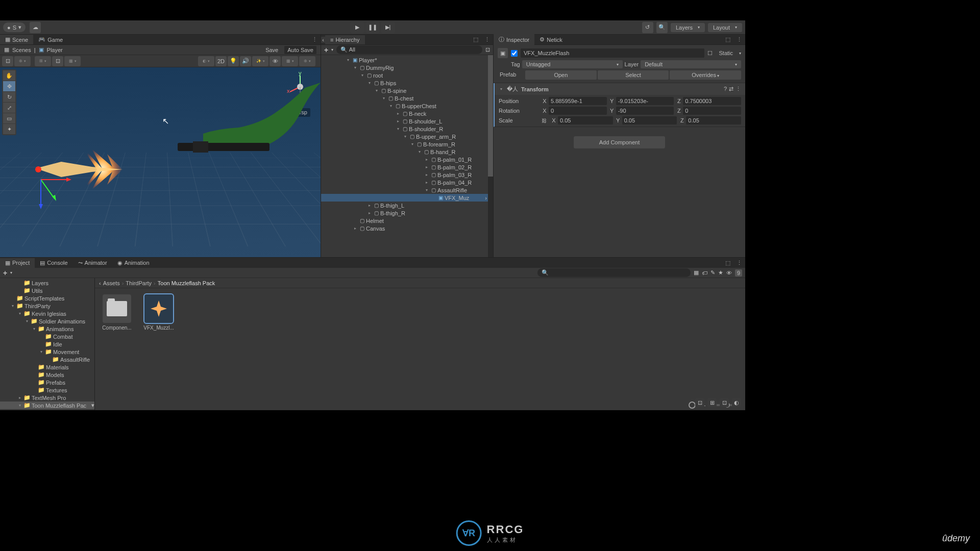  Describe the element at coordinates (407, 91) in the screenshot. I see `tree-item: ▾▢B-spine` at that location.